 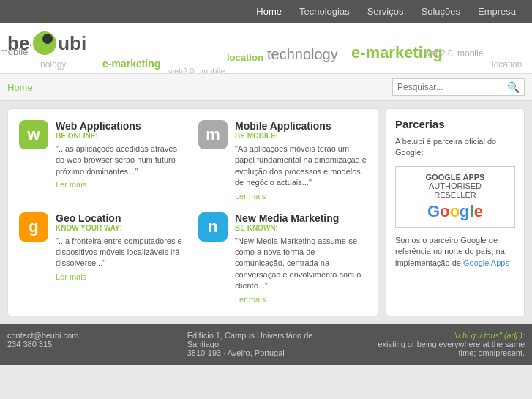 I want to click on float-location-right: location, so click(x=506, y=64).